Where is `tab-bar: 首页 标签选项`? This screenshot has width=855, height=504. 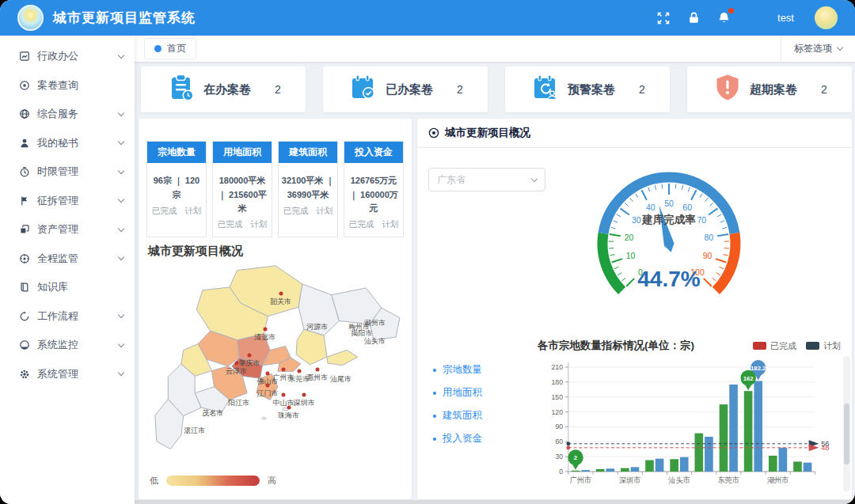
tab-bar: 首页 标签选项 is located at coordinates (495, 49).